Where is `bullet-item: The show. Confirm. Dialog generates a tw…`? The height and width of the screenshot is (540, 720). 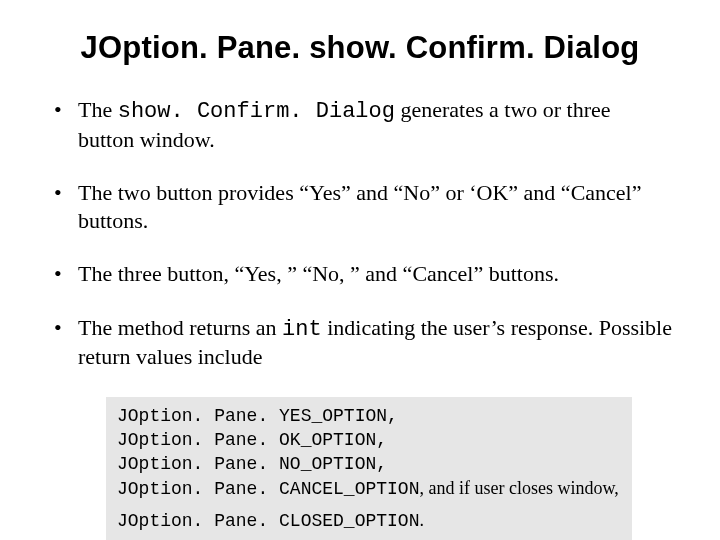 bullet-item: The show. Confirm. Dialog generates a tw… is located at coordinates (360, 124).